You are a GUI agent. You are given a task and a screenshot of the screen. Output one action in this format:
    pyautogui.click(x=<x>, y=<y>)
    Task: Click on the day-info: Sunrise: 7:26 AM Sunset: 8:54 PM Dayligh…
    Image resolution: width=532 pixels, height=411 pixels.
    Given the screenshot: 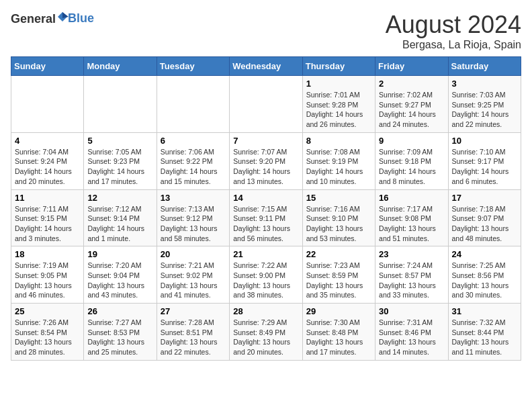 What is the action you would take?
    pyautogui.click(x=47, y=337)
    